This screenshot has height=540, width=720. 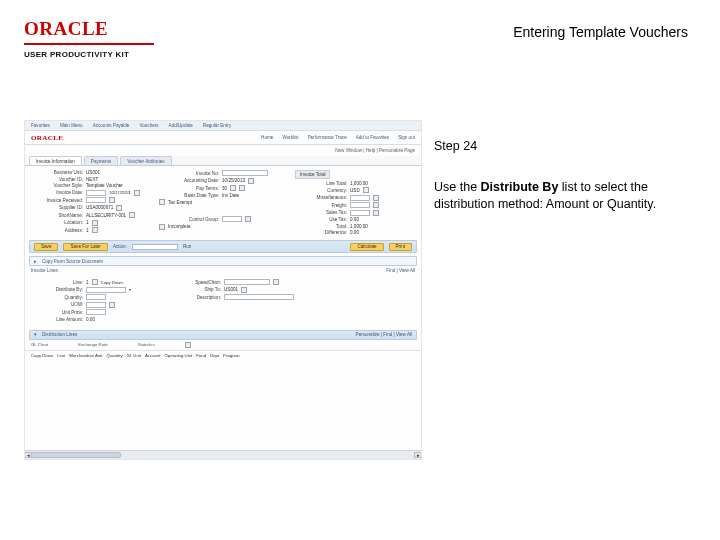 I want to click on val-short: ALLSECURITY-001, so click(x=106, y=216).